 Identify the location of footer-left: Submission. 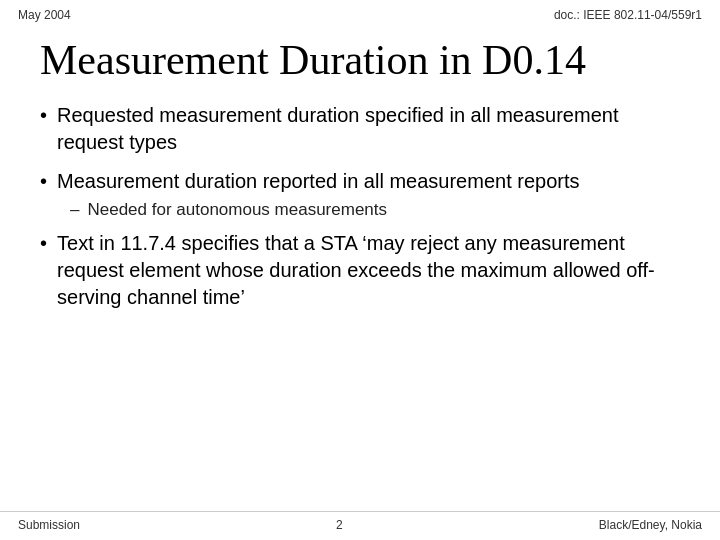
(49, 525).